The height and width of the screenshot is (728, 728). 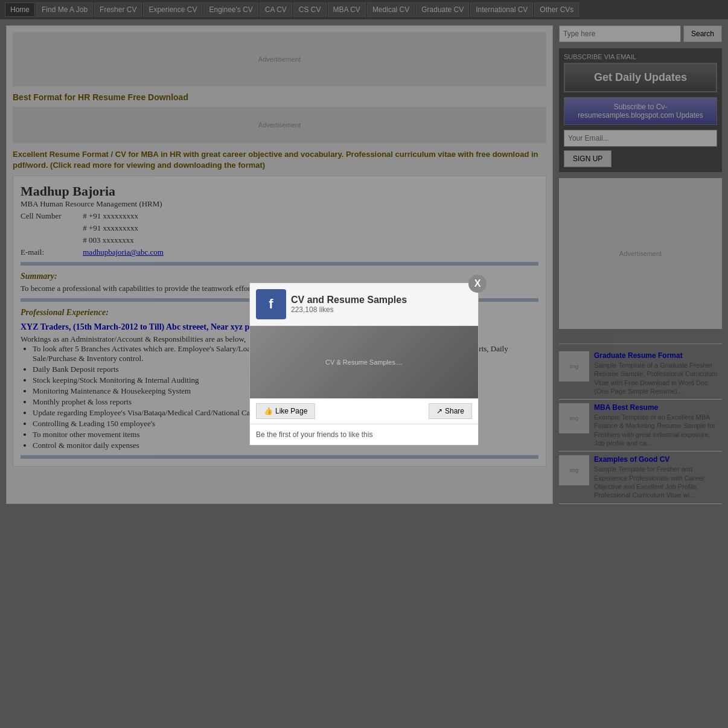 I want to click on like-page-button: 👍 Like Page, so click(x=286, y=411).